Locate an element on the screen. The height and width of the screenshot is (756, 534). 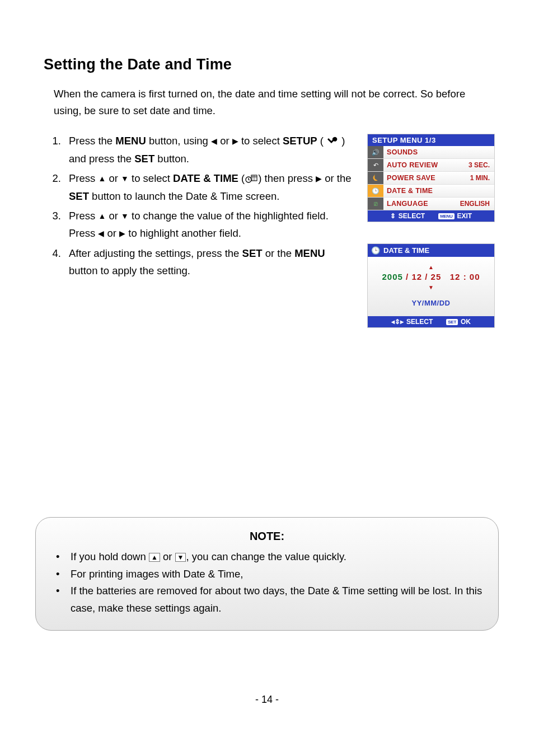
language-icon: ⎚ is located at coordinates (376, 204).